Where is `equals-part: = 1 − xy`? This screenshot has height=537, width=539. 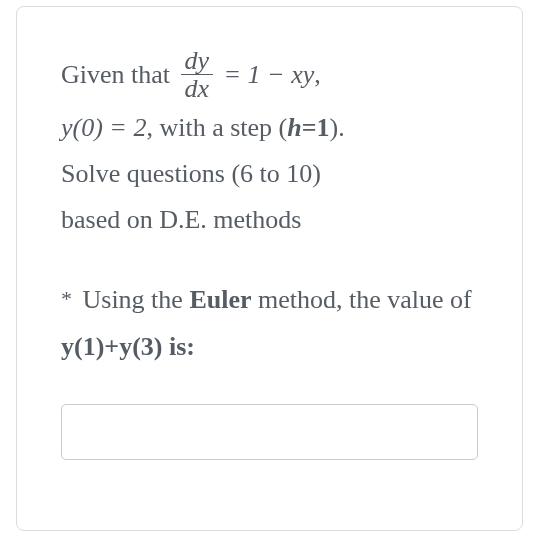 equals-part: = 1 − xy is located at coordinates (266, 74).